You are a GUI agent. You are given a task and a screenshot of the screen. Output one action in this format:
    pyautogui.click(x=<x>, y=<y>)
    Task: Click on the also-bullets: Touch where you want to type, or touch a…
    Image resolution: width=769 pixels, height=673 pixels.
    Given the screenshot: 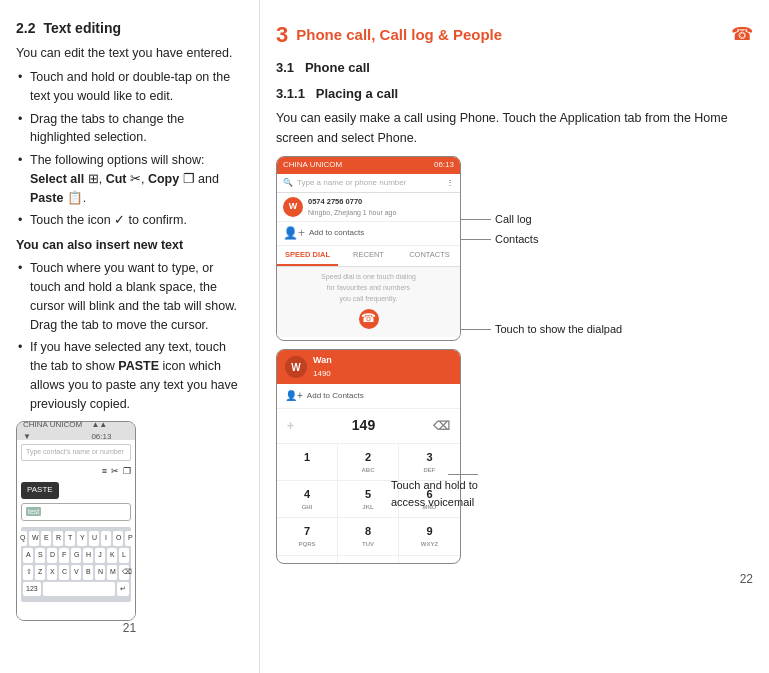 What is the action you would take?
    pyautogui.click(x=130, y=336)
    